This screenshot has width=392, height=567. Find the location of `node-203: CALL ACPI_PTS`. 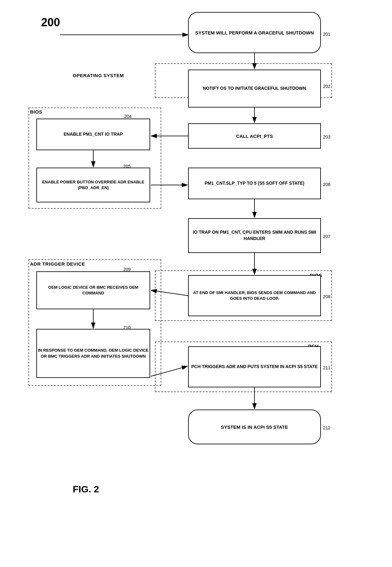

node-203: CALL ACPI_PTS is located at coordinates (254, 136).